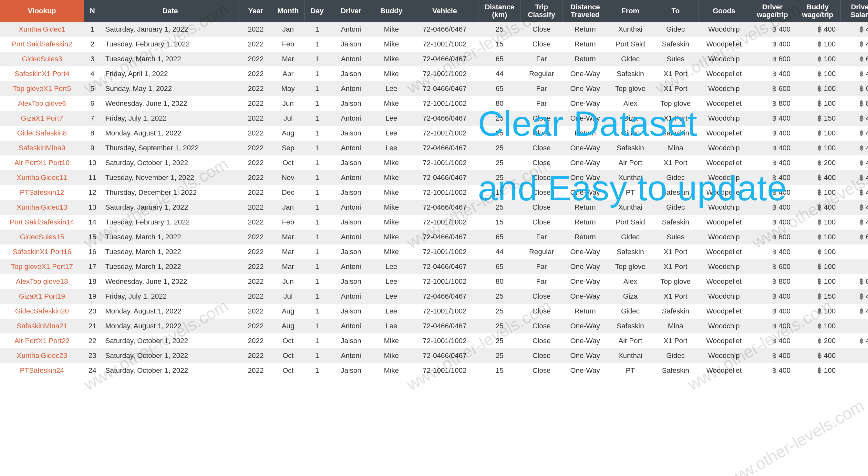 This screenshot has width=868, height=476. Describe the element at coordinates (288, 118) in the screenshot. I see `cell-month: Jul` at that location.